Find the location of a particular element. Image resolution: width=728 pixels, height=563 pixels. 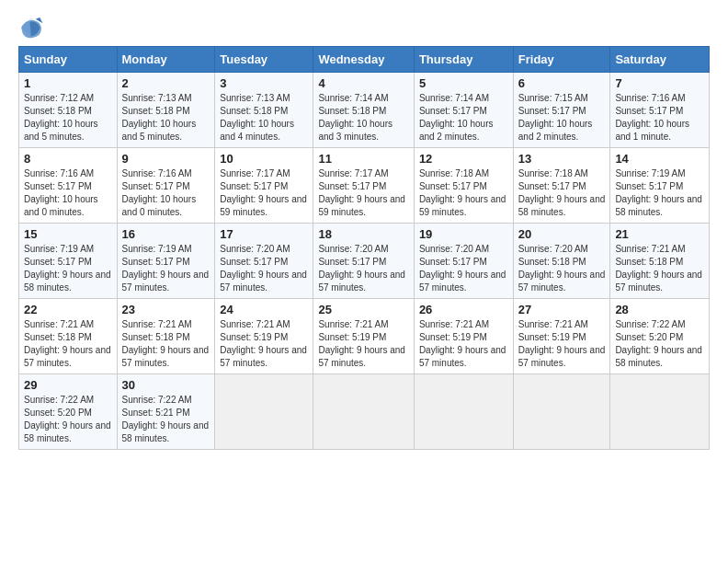

day-info: Sunrise: 7:22 AM Sunset: 5:21 PM Dayligh… is located at coordinates (166, 419).